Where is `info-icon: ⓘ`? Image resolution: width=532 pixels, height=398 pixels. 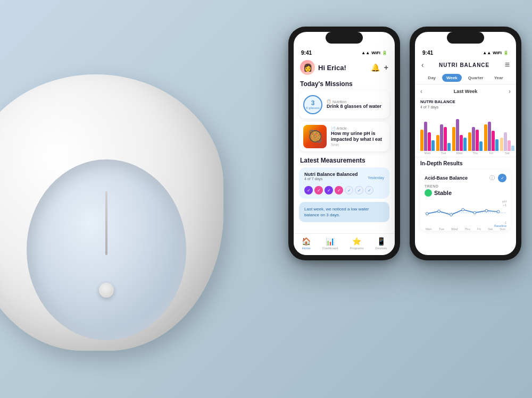 info-icon: ⓘ is located at coordinates (492, 178).